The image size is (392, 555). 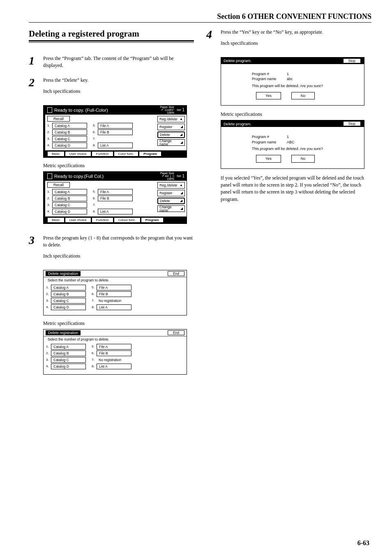 I want to click on ready-panel-metric: Ready to copy.(Full Col.) Paper Size↱ A4…, so click(x=115, y=198).